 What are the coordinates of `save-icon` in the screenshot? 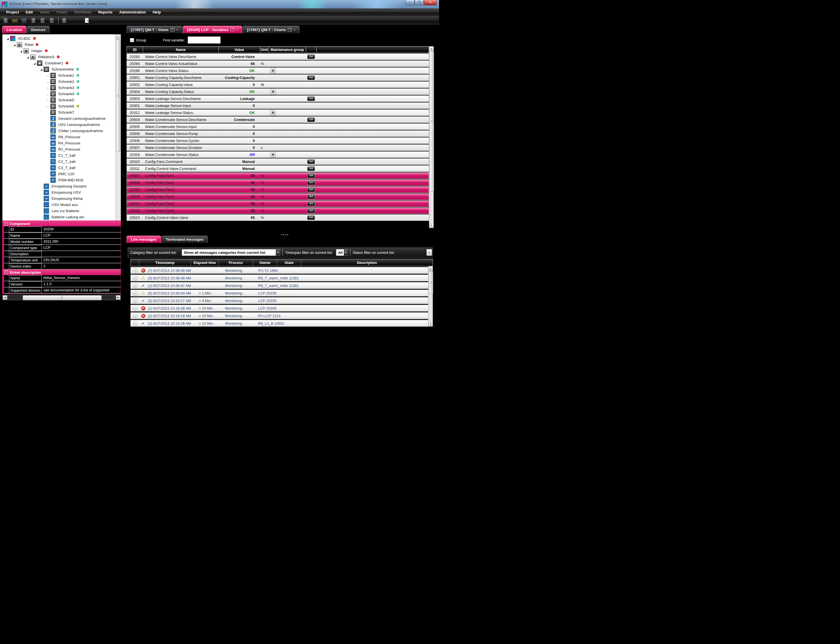 It's located at (25, 21).